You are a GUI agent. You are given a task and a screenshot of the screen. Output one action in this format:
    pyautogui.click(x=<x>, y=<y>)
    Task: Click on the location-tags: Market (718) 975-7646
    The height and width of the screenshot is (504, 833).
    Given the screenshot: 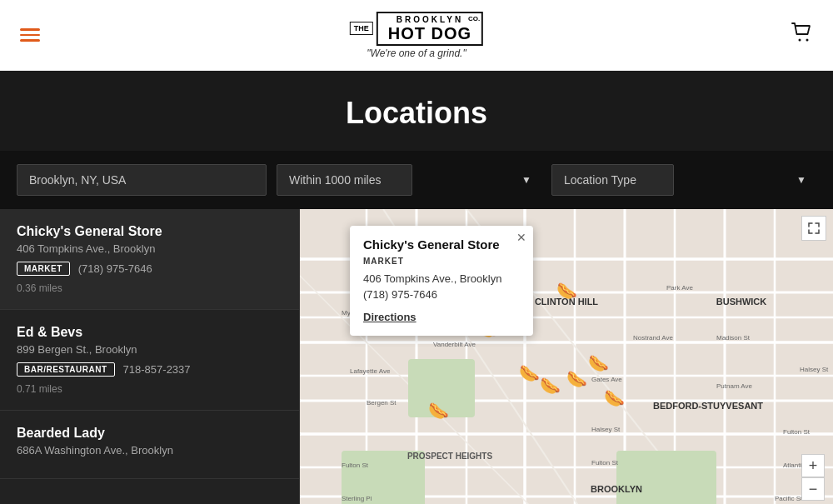 What is the action you would take?
    pyautogui.click(x=150, y=268)
    